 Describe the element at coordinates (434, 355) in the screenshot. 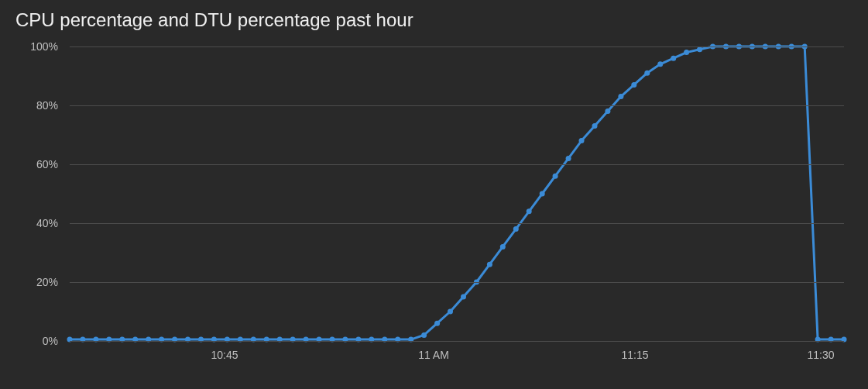

I see `x-tick-label: 11 AM` at that location.